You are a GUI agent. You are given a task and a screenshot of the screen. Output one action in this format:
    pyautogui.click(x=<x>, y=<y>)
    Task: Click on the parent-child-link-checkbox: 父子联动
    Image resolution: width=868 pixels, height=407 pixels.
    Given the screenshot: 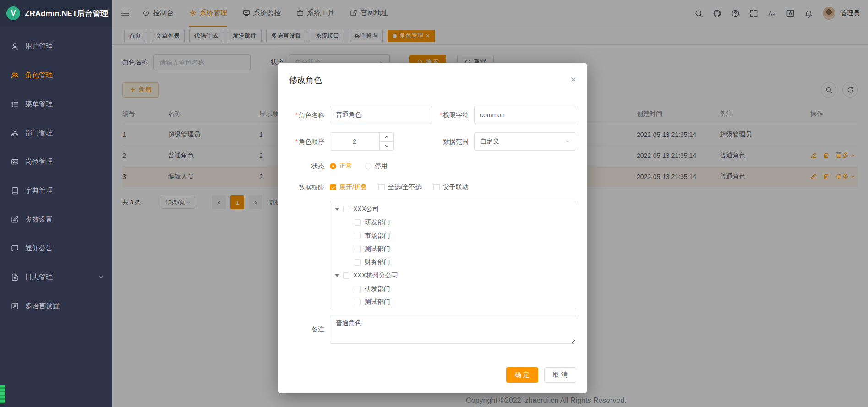 What is the action you would take?
    pyautogui.click(x=451, y=187)
    